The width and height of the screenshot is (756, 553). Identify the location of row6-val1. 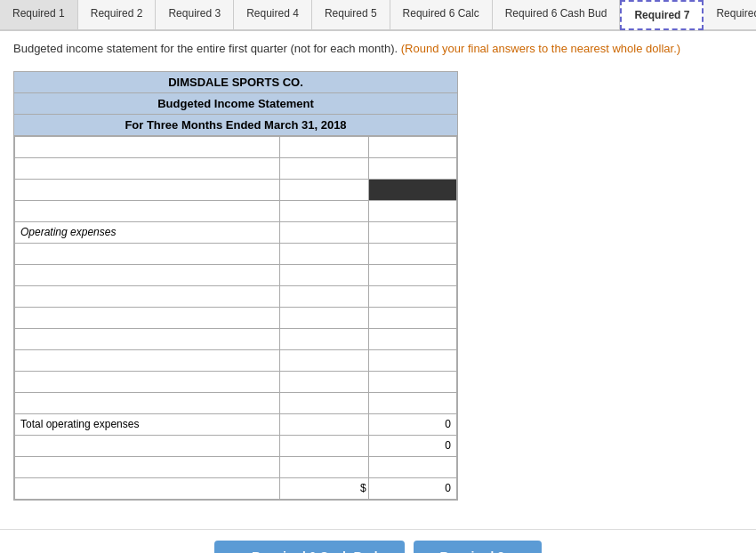
(324, 253).